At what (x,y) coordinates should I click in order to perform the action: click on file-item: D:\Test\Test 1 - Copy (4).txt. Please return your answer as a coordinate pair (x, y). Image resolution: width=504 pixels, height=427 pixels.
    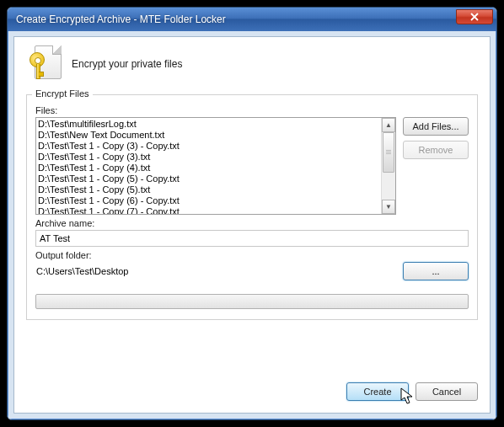
    Looking at the image, I should click on (209, 168).